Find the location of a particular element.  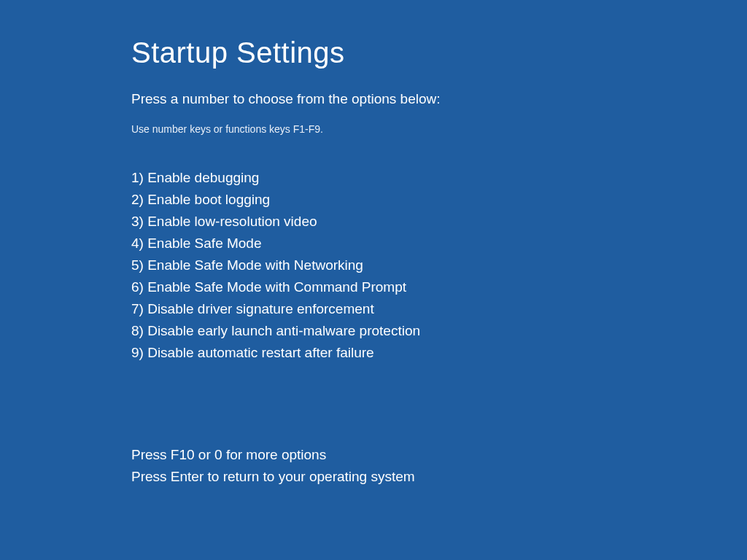

option-disable-automatic-restart: 9) Disable automatic restart after failu… is located at coordinates (439, 353).